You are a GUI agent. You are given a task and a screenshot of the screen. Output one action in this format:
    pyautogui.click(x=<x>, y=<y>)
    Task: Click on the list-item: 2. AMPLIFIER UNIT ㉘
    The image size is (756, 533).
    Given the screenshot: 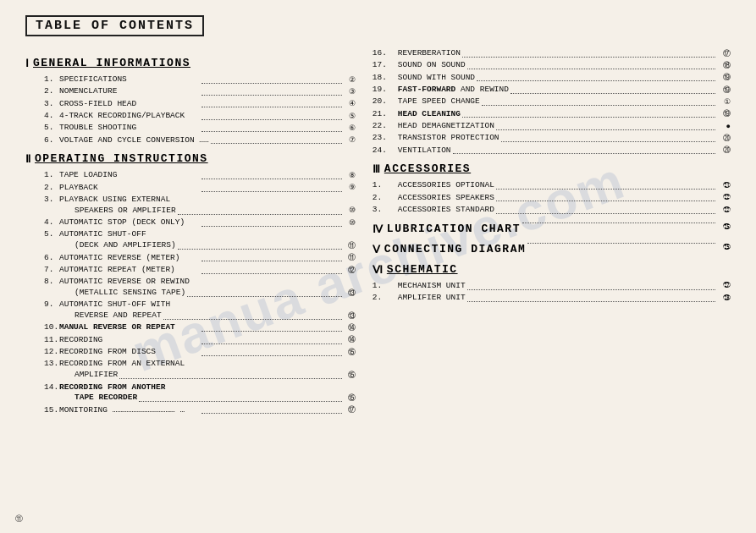 What is the action you would take?
    pyautogui.click(x=552, y=298)
    